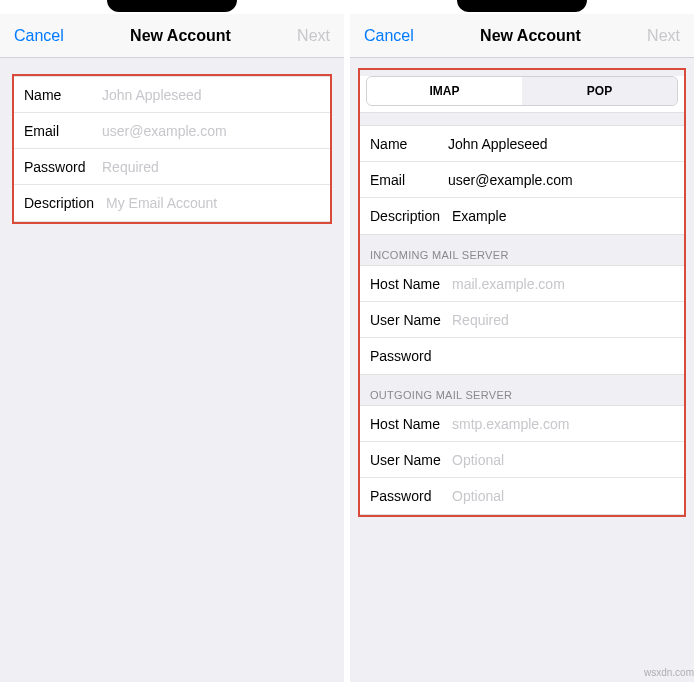  Describe the element at coordinates (563, 284) in the screenshot. I see `incoming-host-input` at that location.